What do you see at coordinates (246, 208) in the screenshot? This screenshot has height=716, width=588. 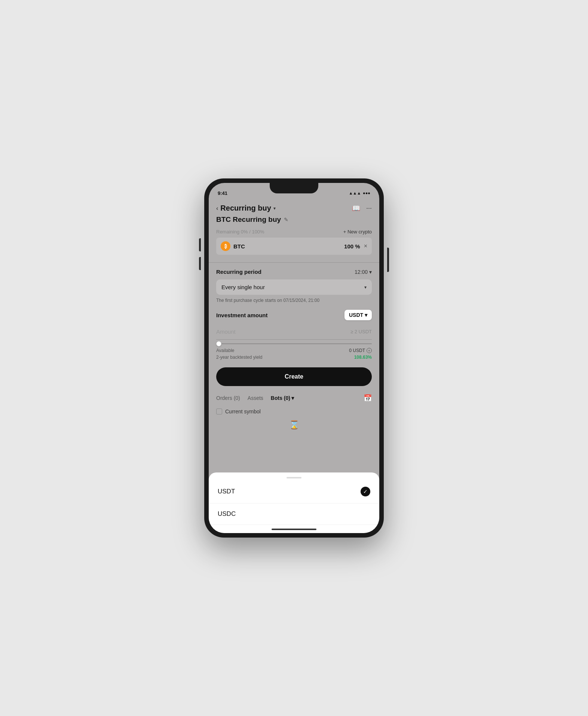 I see `header-left: ‹ Recurring buy ▾` at bounding box center [246, 208].